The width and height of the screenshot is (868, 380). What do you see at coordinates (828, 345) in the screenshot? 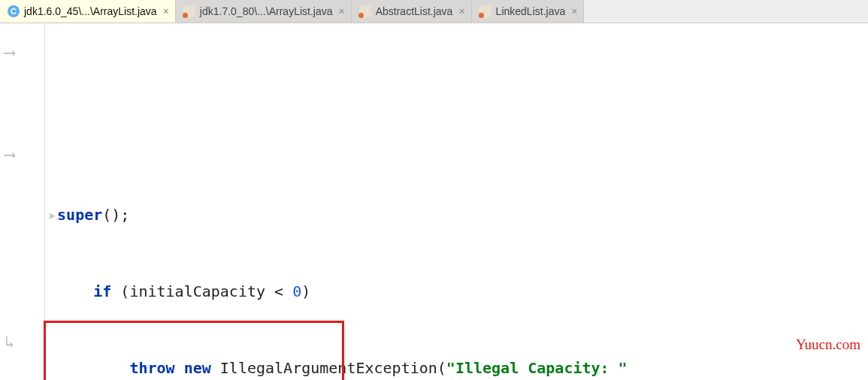
I see `watermark: Yuucn.com` at bounding box center [828, 345].